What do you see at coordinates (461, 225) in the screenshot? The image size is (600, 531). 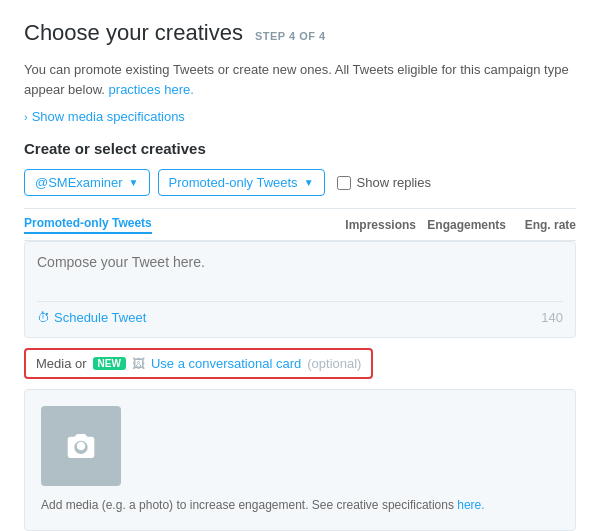 I see `col-engagements: Engagements` at bounding box center [461, 225].